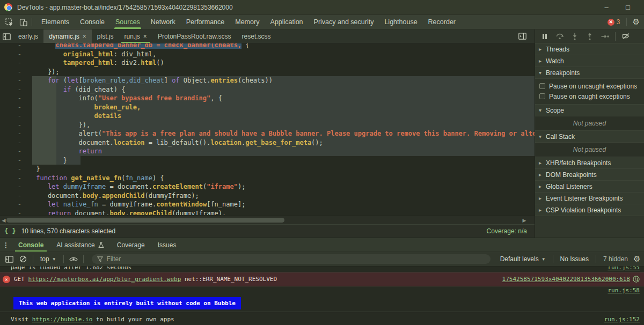 This screenshot has width=644, height=325. Describe the element at coordinates (101, 245) in the screenshot. I see `flask-icon` at that location.